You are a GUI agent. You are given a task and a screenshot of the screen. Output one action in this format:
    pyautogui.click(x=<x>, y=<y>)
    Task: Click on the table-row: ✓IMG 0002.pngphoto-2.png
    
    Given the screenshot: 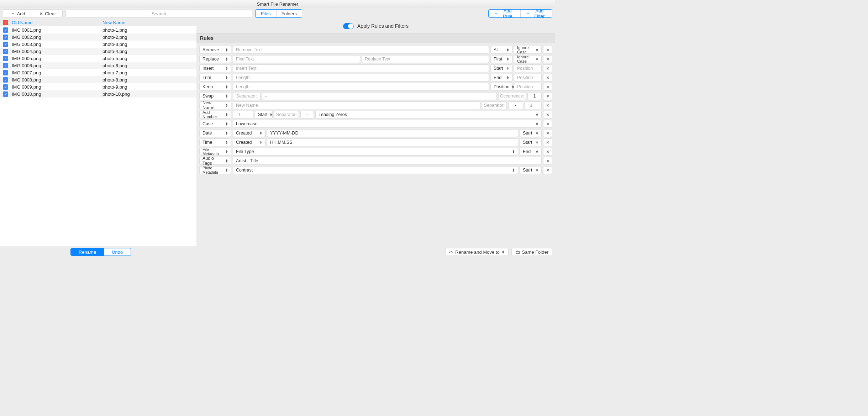 What is the action you would take?
    pyautogui.click(x=98, y=37)
    